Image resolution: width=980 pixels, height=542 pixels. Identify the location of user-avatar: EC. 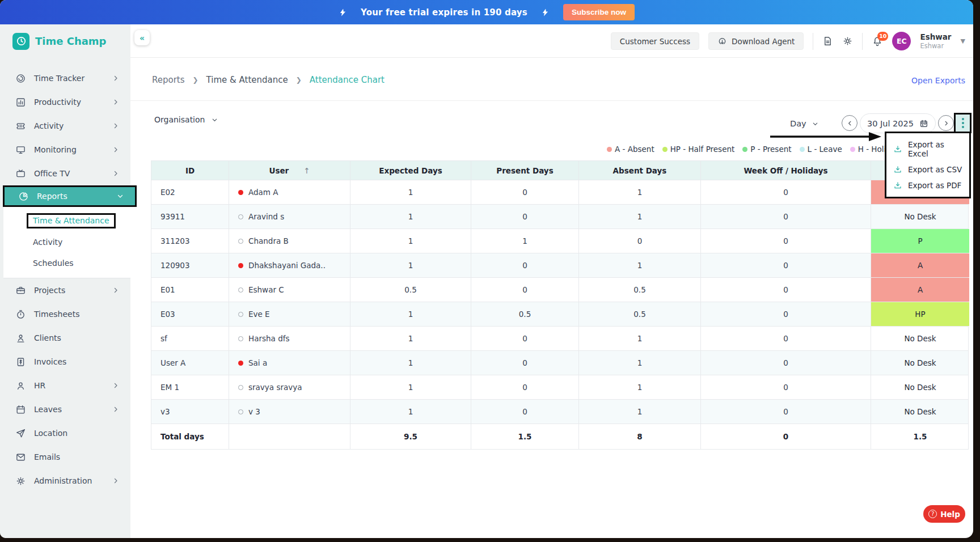
(902, 41).